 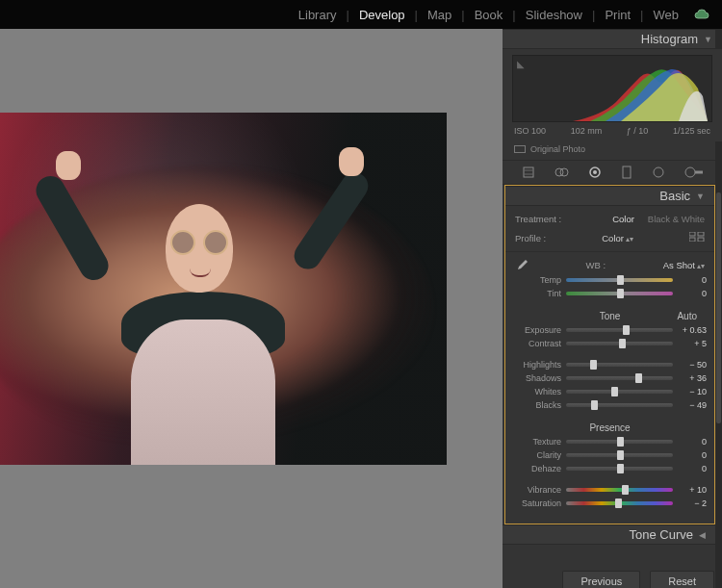 What do you see at coordinates (620, 490) in the screenshot?
I see `vibrance-slider` at bounding box center [620, 490].